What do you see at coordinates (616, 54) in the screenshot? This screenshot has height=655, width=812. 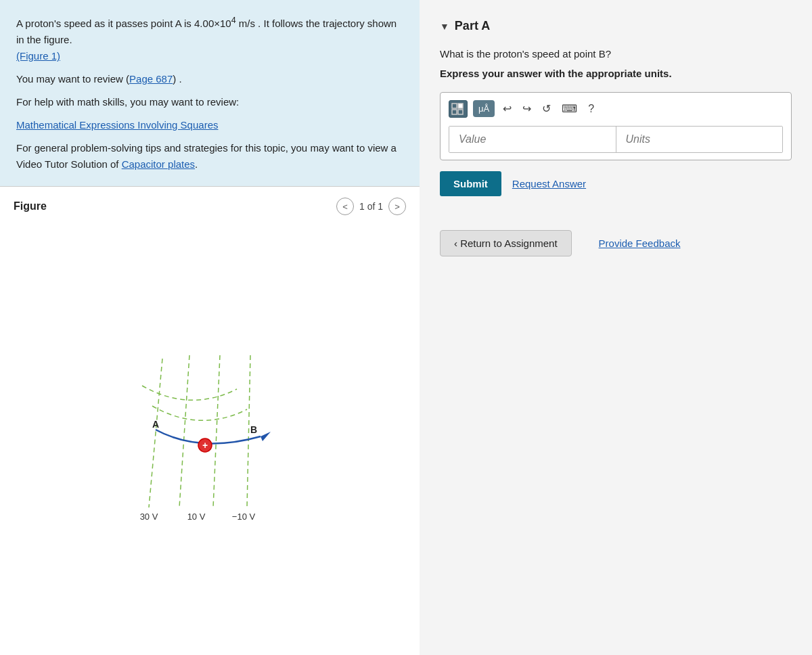 I see `question-text: What is the proton's speed at point B?` at bounding box center [616, 54].